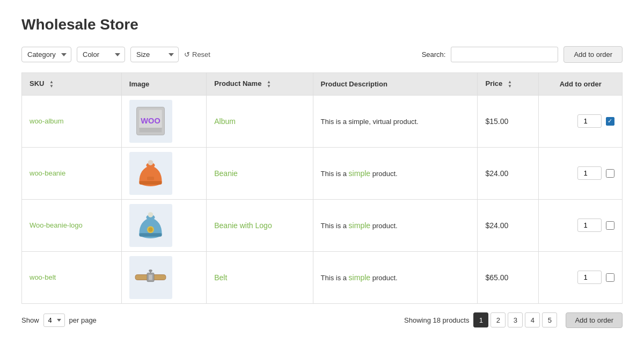 The height and width of the screenshot is (357, 644). Describe the element at coordinates (221, 278) in the screenshot. I see `product-name-link: Belt` at that location.